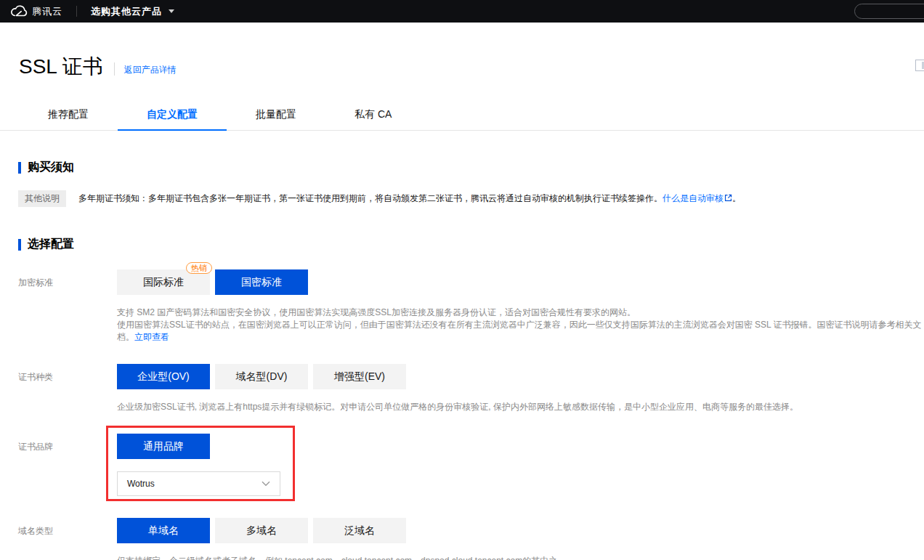  I want to click on certificate-type-description: 企业级加密SSL证书, 浏览器上有https提示并有绿锁标记。对申请公司单位做严…, so click(458, 407).